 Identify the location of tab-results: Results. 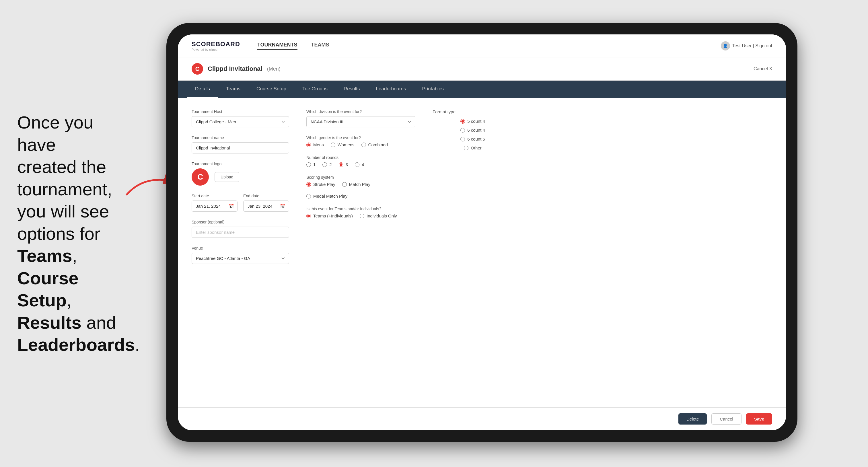
(352, 89).